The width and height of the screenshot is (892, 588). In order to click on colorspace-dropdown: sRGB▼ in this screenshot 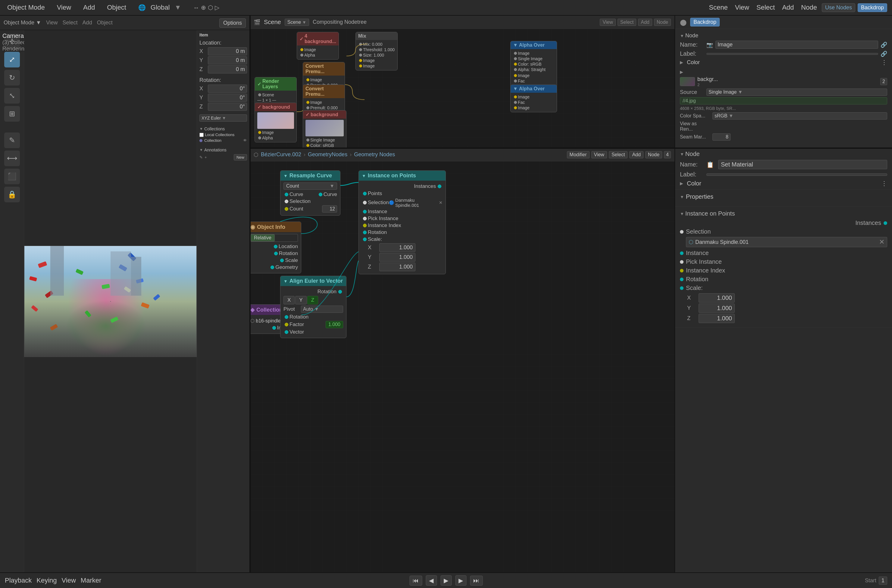, I will do `click(800, 116)`.